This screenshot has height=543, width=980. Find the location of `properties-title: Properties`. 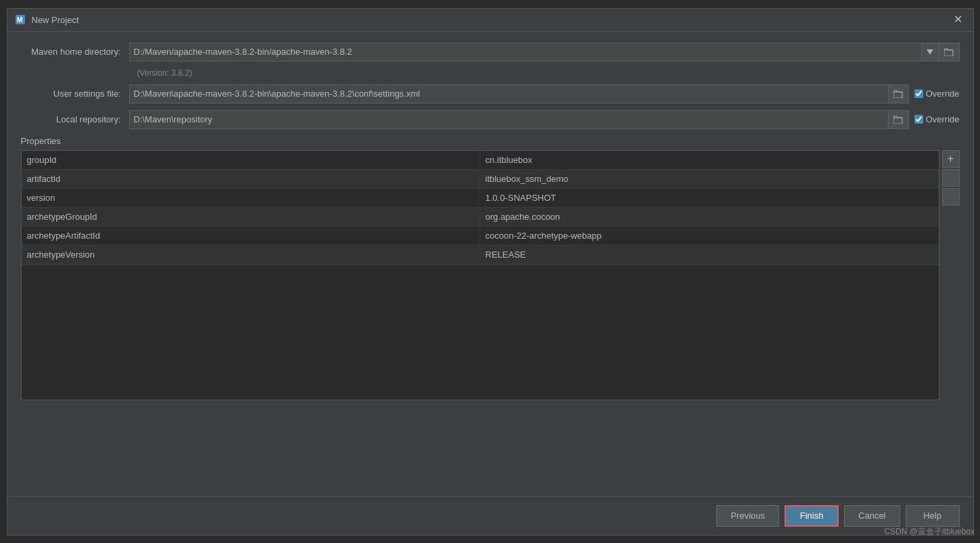

properties-title: Properties is located at coordinates (490, 141).